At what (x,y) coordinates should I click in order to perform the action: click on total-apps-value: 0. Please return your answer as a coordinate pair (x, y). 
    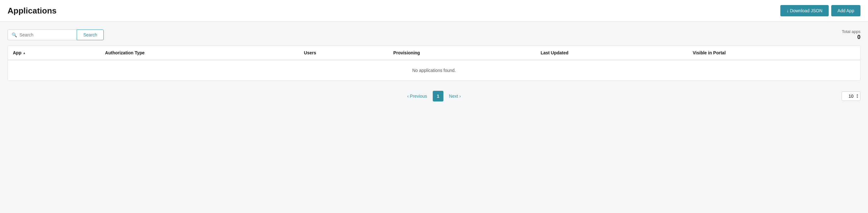
    Looking at the image, I should click on (851, 37).